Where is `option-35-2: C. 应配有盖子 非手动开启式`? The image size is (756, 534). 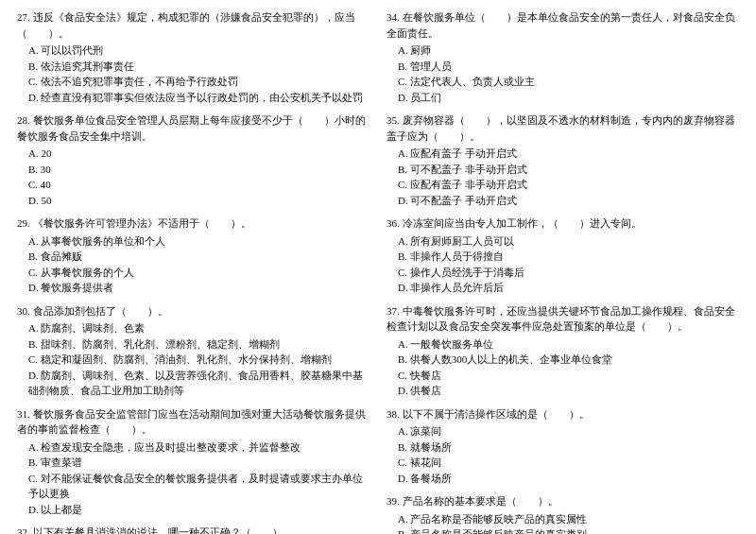 option-35-2: C. 应配有盖子 非手动开启式 is located at coordinates (569, 185).